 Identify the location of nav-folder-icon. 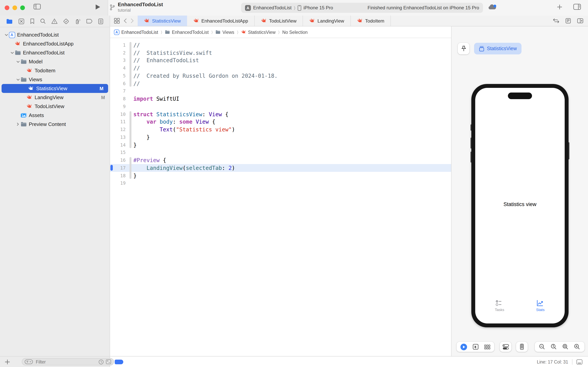
(10, 21).